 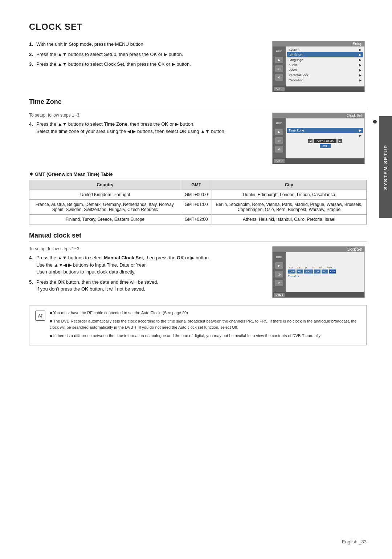 What do you see at coordinates (146, 285) in the screenshot?
I see `mc-step-5: 5. Press the OK button, then the date an…` at bounding box center [146, 285].